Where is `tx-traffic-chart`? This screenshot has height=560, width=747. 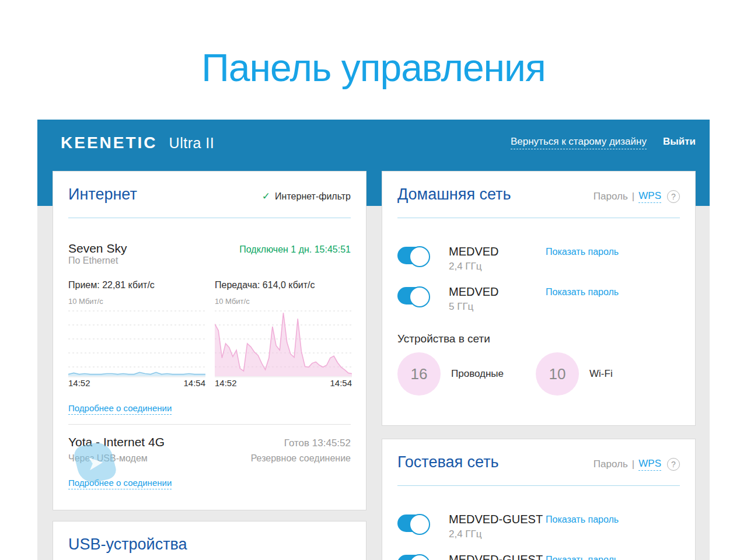 tx-traffic-chart is located at coordinates (284, 342).